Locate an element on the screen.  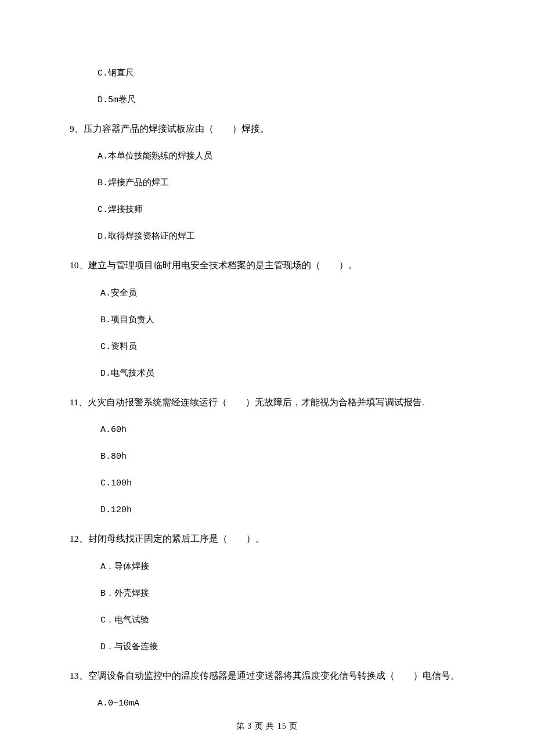
option: A．导体焊接 is located at coordinates (267, 567).